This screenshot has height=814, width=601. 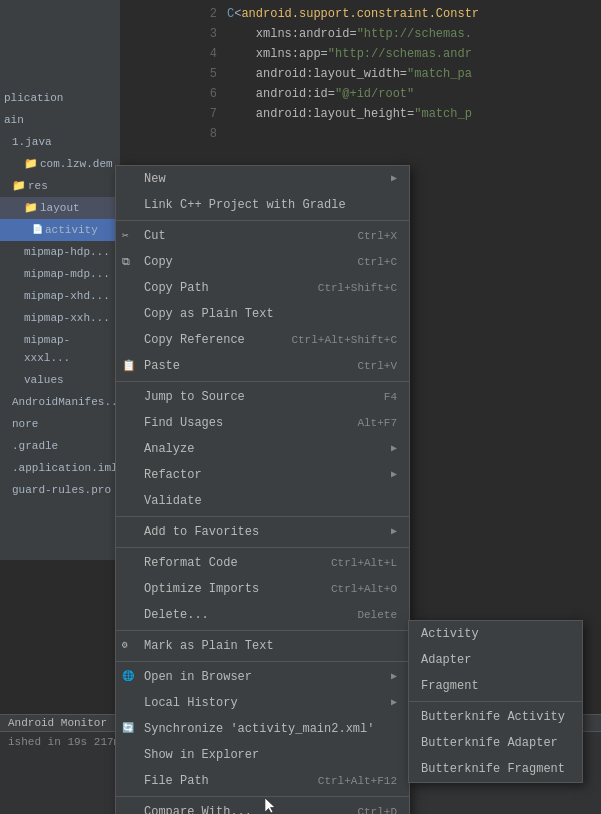 What do you see at coordinates (262, 781) in the screenshot?
I see `menu-item-file-path: File Path Ctrl+Alt+F12` at bounding box center [262, 781].